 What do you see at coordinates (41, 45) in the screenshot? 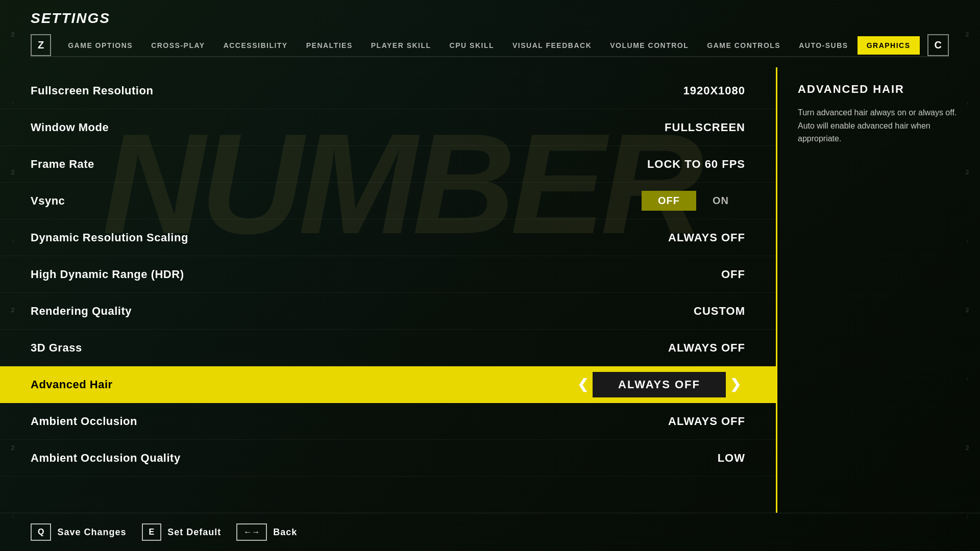
I see `nav-bracket-left: Z` at bounding box center [41, 45].